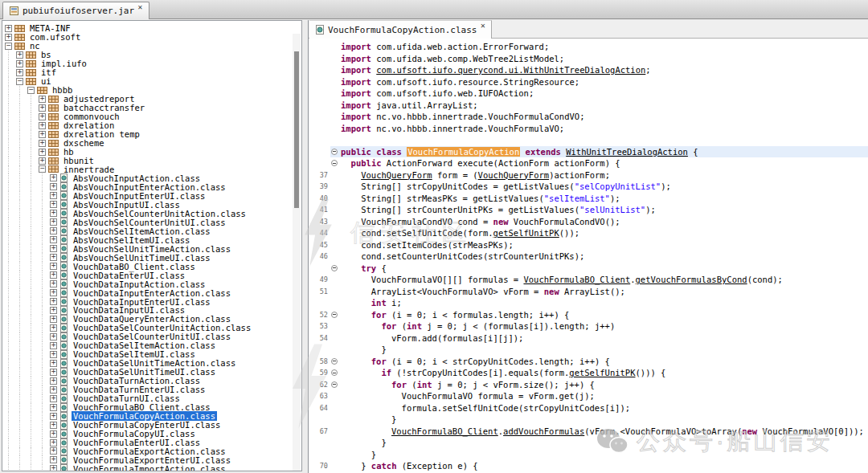  Describe the element at coordinates (148, 408) in the screenshot. I see `tree-item: +VouchFormulaBO_Client.class` at that location.